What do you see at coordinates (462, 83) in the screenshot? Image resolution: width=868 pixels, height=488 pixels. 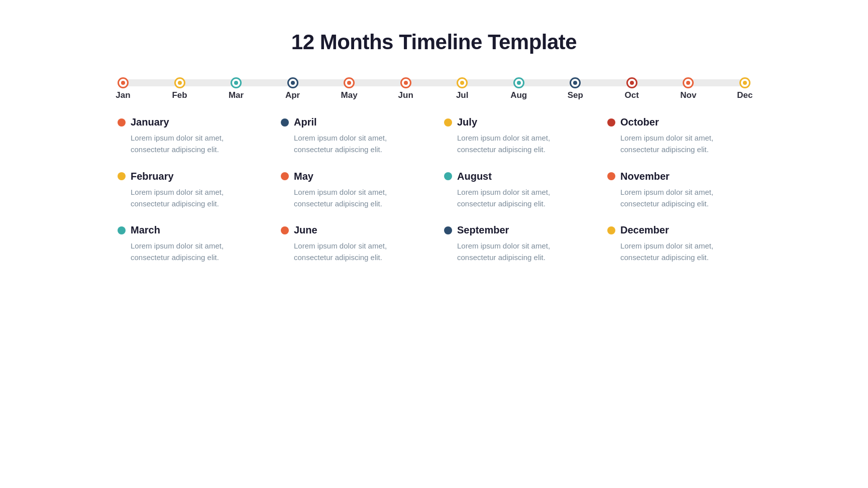 I see `timeline-dot-jul: Jul` at bounding box center [462, 83].